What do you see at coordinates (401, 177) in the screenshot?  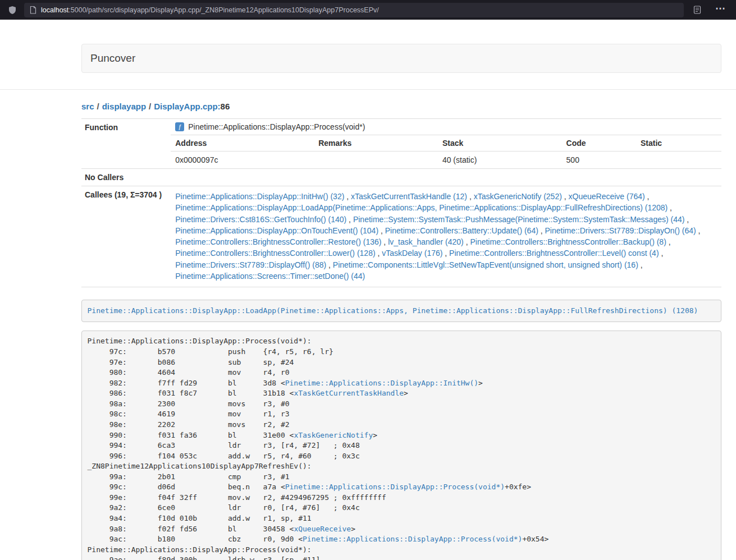 I see `no-callers-row: No Callers` at bounding box center [401, 177].